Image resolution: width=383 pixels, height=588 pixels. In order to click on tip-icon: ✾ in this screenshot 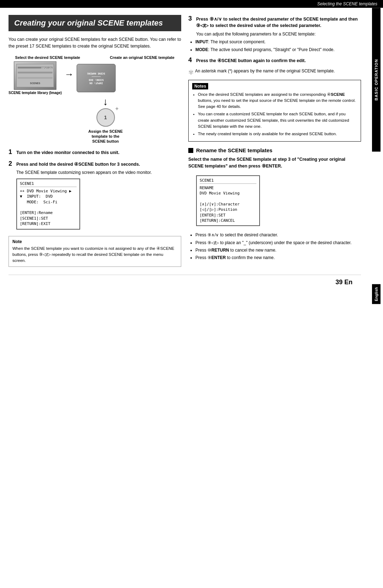, I will do `click(191, 72)`.